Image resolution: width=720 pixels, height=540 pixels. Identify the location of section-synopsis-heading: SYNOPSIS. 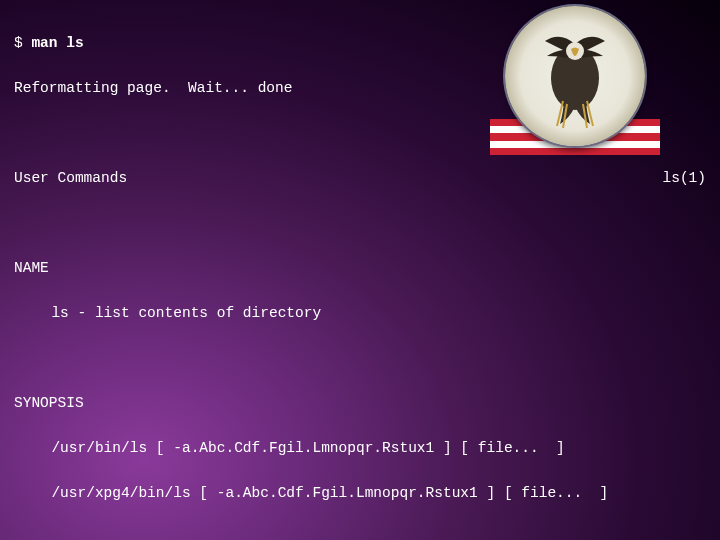
(360, 403).